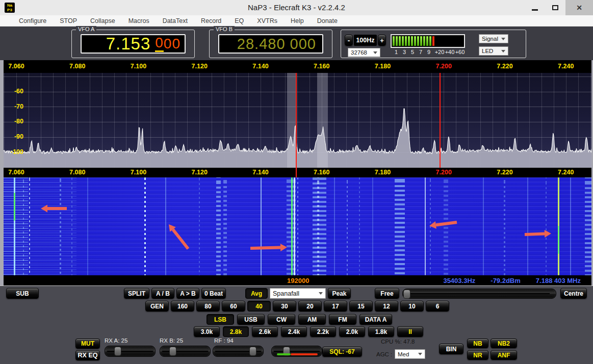 The image size is (593, 364). What do you see at coordinates (88, 355) in the screenshot?
I see `rx-eq-button: RX EQ` at bounding box center [88, 355].